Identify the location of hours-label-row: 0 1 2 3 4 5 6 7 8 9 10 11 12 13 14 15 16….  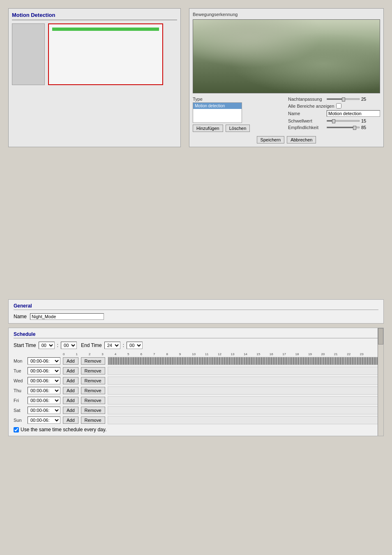
(221, 354).